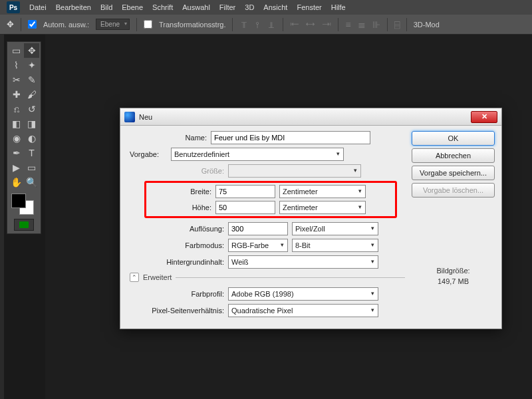 The width and height of the screenshot is (532, 399). What do you see at coordinates (454, 281) in the screenshot?
I see `image-size-value: 149,7 MB` at bounding box center [454, 281].